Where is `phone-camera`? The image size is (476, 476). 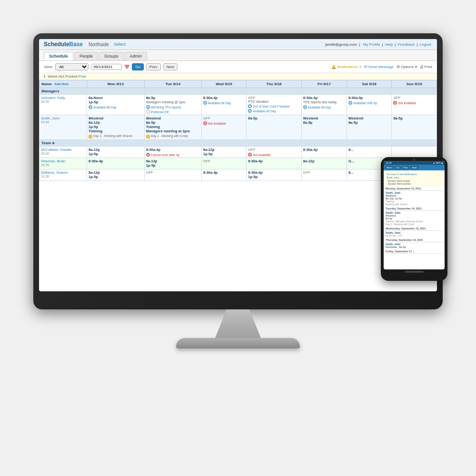 phone-camera is located at coordinates (414, 160).